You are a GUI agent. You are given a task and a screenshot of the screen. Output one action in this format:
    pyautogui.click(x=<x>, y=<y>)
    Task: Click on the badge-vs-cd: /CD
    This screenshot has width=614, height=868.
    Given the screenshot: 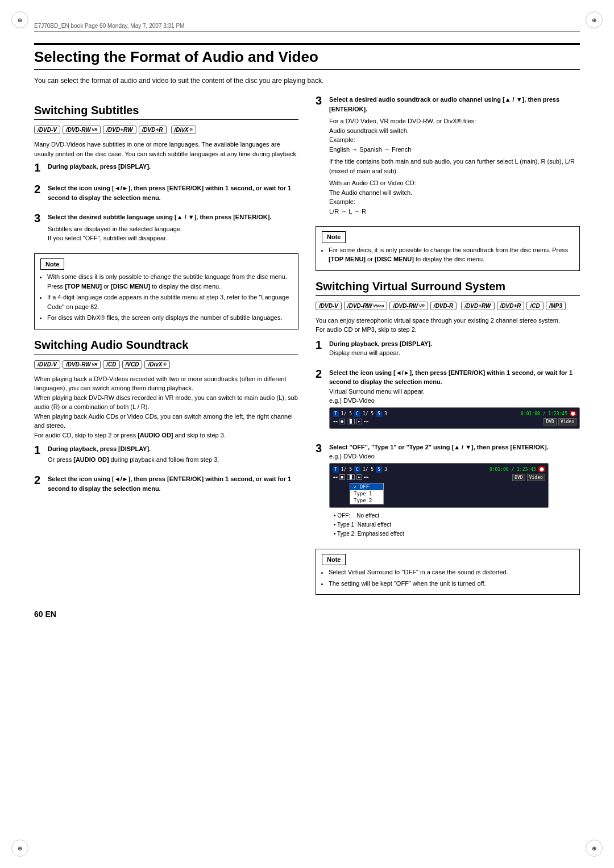 What is the action you would take?
    pyautogui.click(x=534, y=306)
    